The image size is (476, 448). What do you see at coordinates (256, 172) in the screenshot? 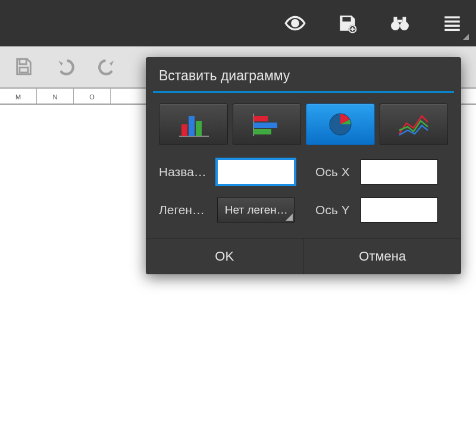
I see `chart-name-input` at bounding box center [256, 172].